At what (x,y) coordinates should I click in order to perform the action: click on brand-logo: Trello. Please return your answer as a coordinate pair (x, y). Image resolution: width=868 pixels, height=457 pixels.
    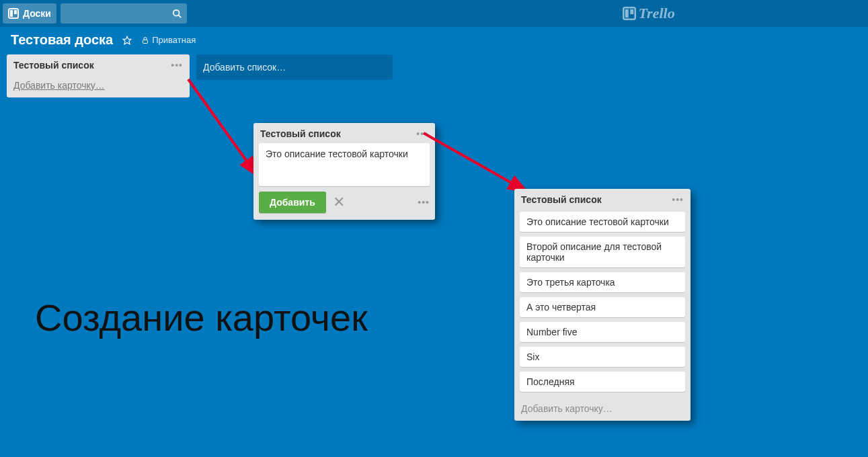
    Looking at the image, I should click on (649, 13).